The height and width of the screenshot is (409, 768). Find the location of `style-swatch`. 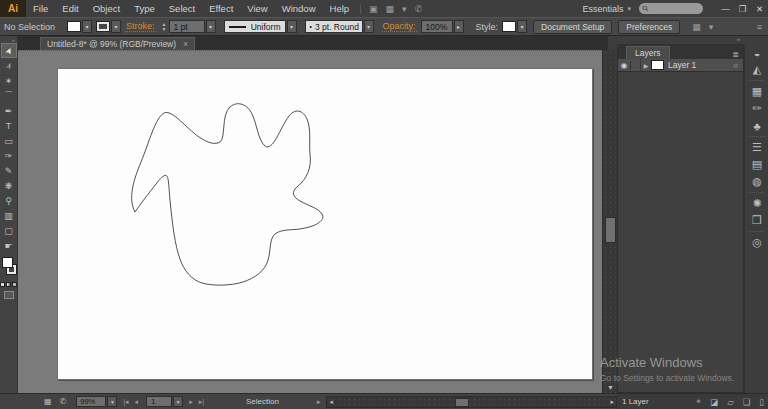

style-swatch is located at coordinates (509, 26).